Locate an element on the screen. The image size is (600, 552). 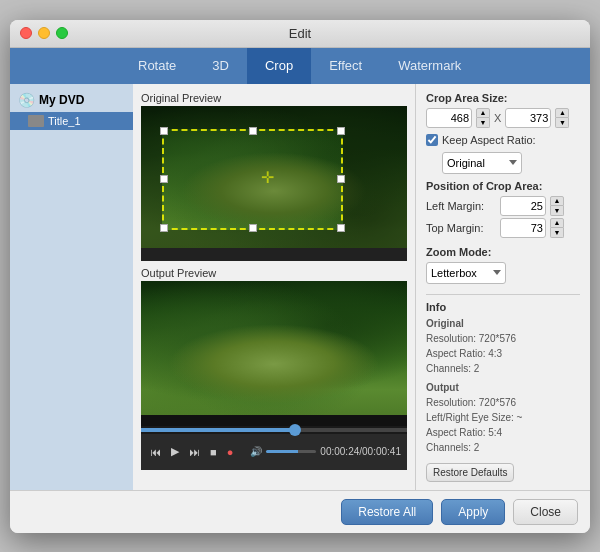
bottom-bar: Restore All Apply Close is located at coordinates (300, 512).